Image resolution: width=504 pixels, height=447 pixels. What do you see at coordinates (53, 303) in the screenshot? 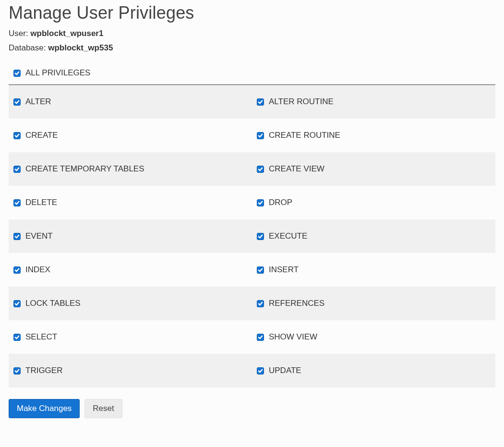
I see `privilege-label: LOCK TABLES` at bounding box center [53, 303].